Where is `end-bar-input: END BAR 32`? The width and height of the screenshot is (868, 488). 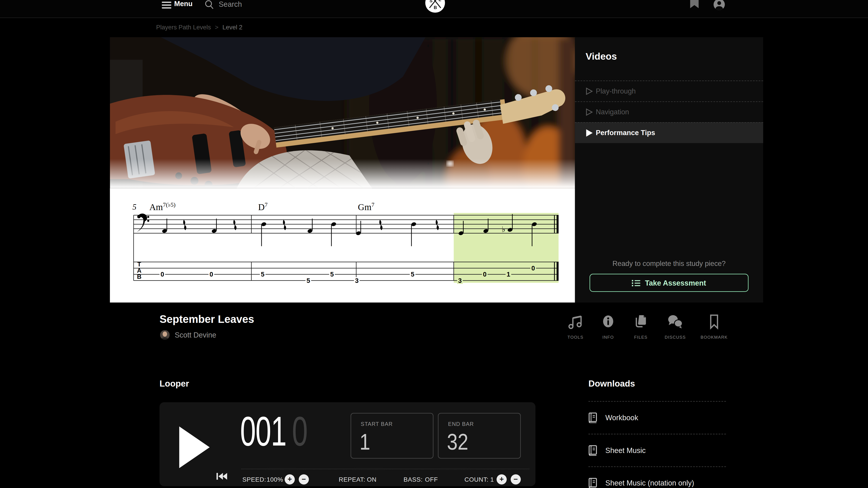
end-bar-input: END BAR 32 is located at coordinates (479, 436).